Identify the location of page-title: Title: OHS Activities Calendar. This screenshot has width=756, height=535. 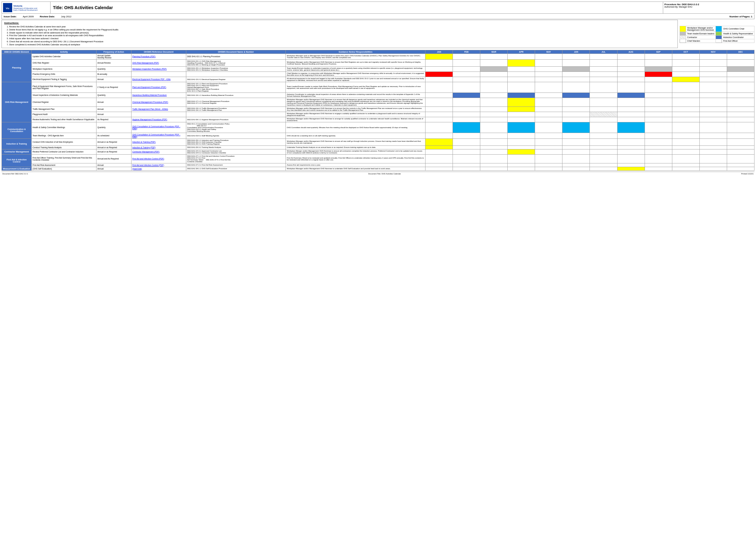
(357, 8).